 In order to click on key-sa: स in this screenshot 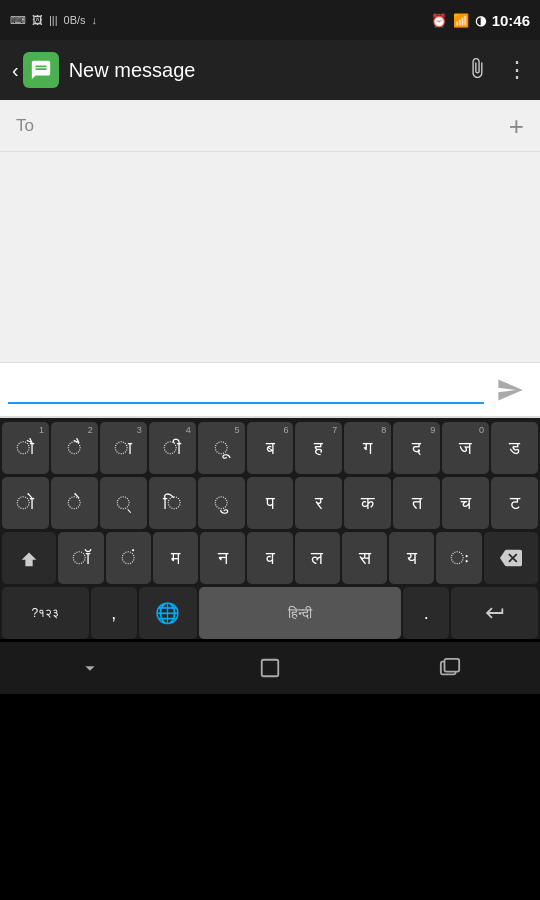, I will do `click(364, 558)`.